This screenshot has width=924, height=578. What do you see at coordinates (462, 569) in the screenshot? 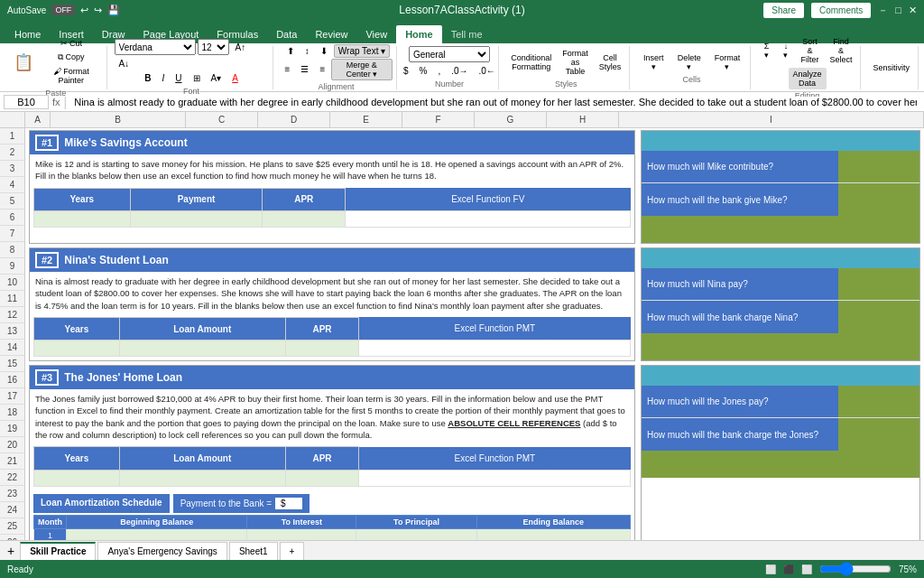
I see `status-bar: Ready ⬜ ⬛ ⬜ 75%` at bounding box center [462, 569].